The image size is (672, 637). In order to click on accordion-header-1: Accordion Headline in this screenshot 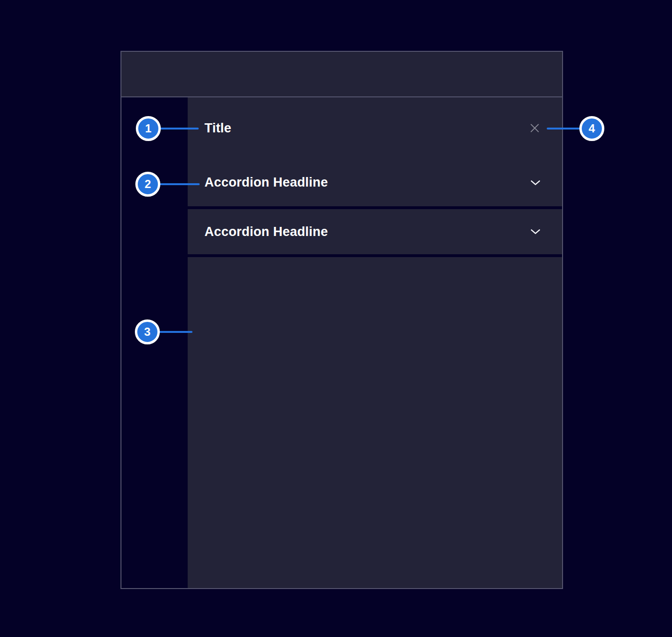, I will do `click(375, 182)`.